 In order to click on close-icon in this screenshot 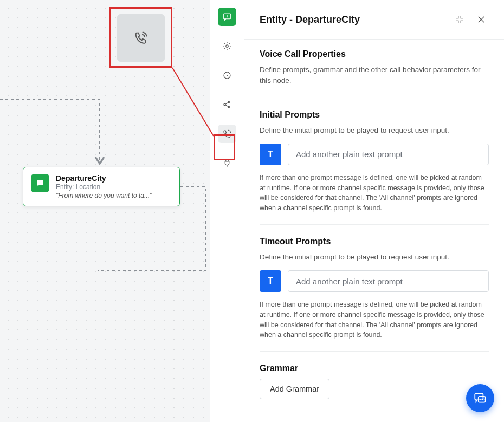, I will do `click(481, 20)`.